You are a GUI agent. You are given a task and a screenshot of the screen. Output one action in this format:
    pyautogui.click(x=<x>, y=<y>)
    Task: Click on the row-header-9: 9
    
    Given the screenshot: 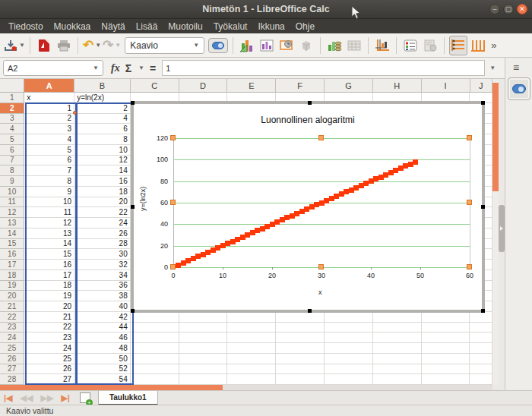 What is the action you would take?
    pyautogui.click(x=12, y=181)
    